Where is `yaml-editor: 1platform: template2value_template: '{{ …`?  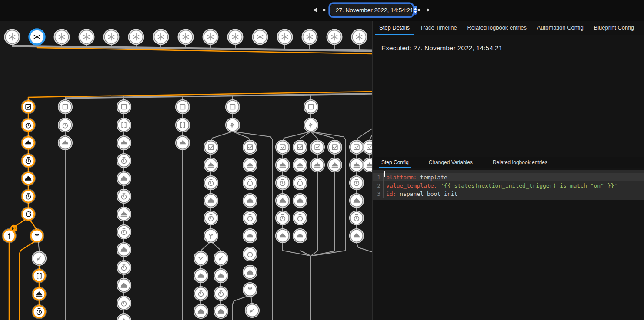 yaml-editor: 1platform: template2value_template: '{{ … is located at coordinates (508, 185).